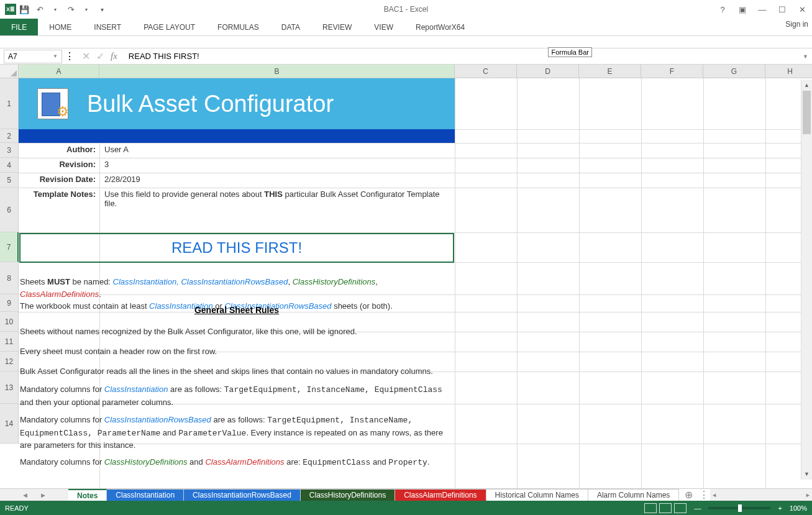 This screenshot has width=812, height=515. I want to click on column-header-F: F, so click(672, 71).